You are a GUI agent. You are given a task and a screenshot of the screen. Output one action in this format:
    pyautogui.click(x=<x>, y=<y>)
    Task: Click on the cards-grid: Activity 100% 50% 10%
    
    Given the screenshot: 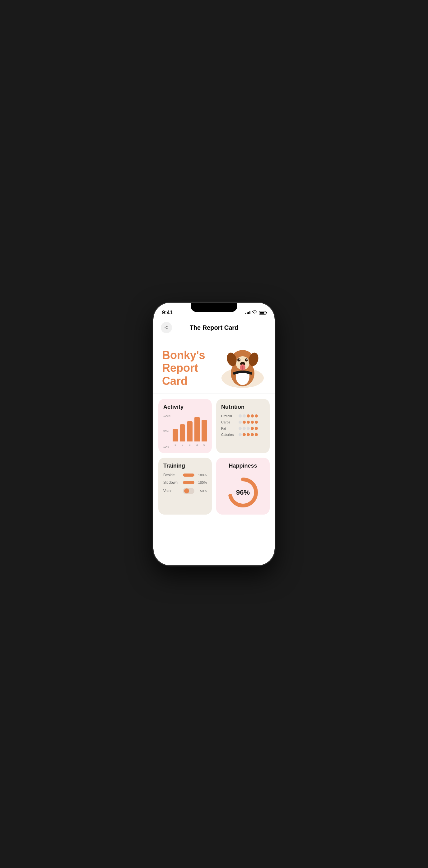 What is the action you would take?
    pyautogui.click(x=214, y=462)
    